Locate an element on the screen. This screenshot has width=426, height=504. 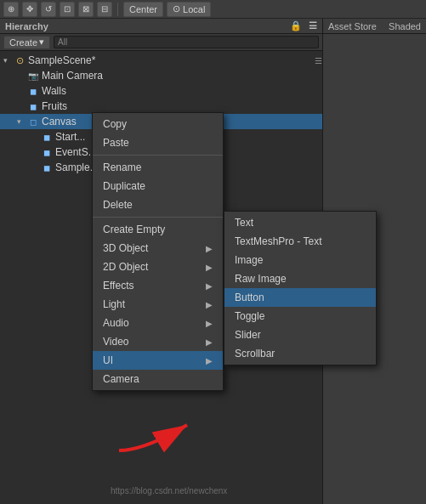
submenu-arrow-video: ▶ is located at coordinates (209, 342).